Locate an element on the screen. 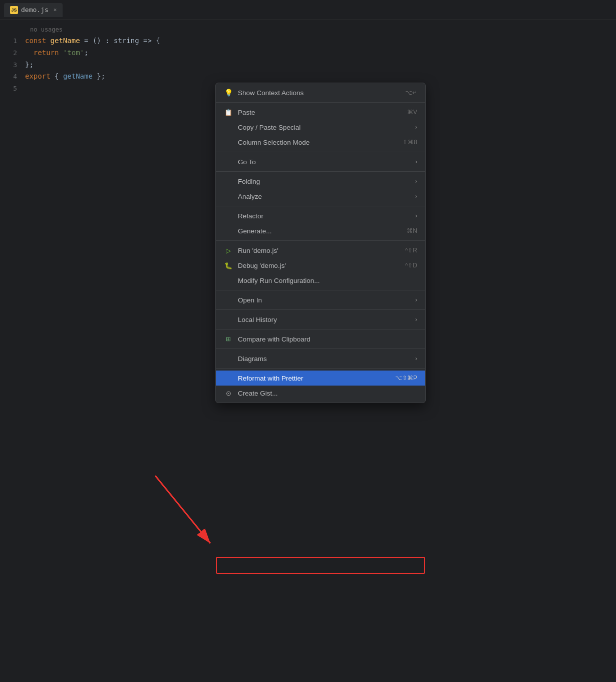  code-line-1: 1 const getName = () : string => { is located at coordinates (308, 41).